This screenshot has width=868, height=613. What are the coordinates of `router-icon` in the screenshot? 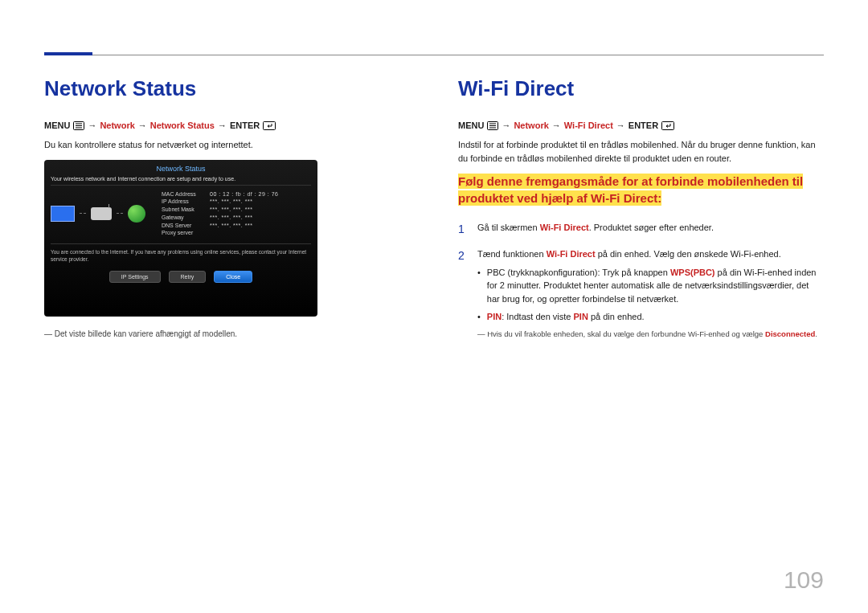 It's located at (101, 214).